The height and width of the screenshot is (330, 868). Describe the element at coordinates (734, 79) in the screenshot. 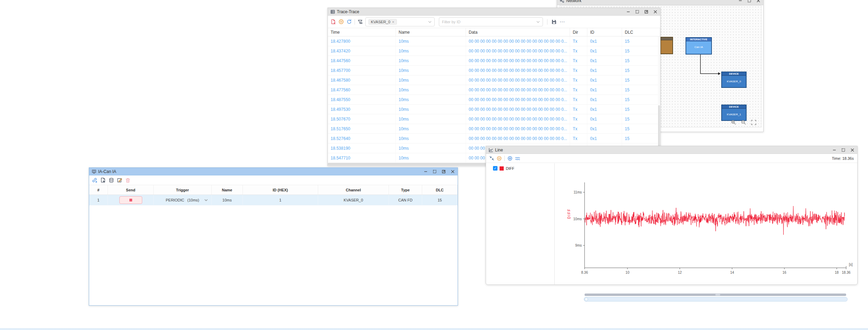

I see `node-label: KVASER_0` at that location.